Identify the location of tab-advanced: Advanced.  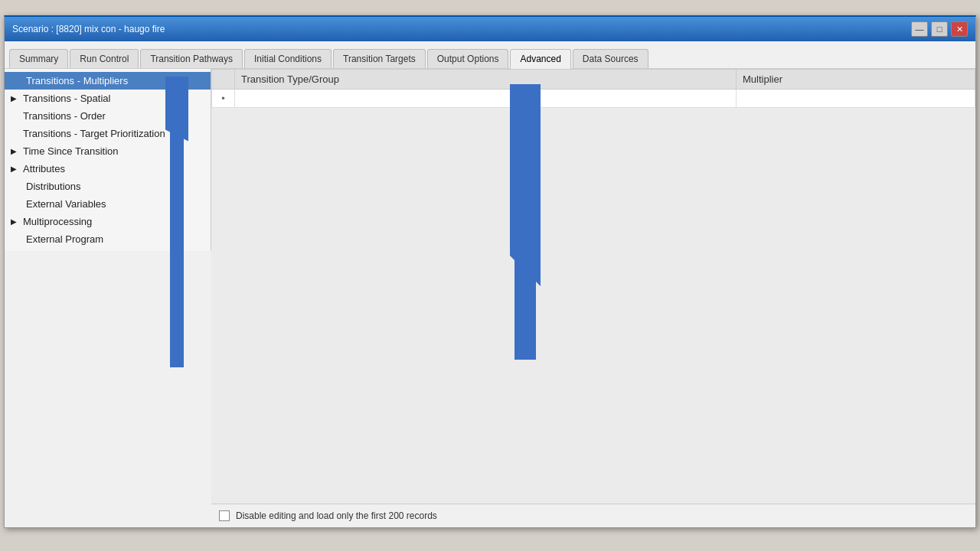
(541, 59).